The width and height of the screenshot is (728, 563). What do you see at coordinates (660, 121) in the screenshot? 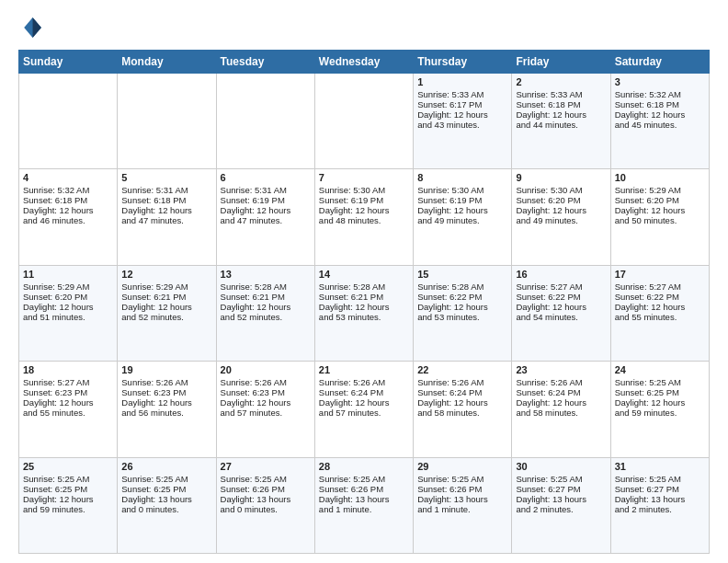
I see `calendar-cell: 3Sunrise: 5:32 AMSunset: 6:18 PMDaylight…` at bounding box center [660, 121].